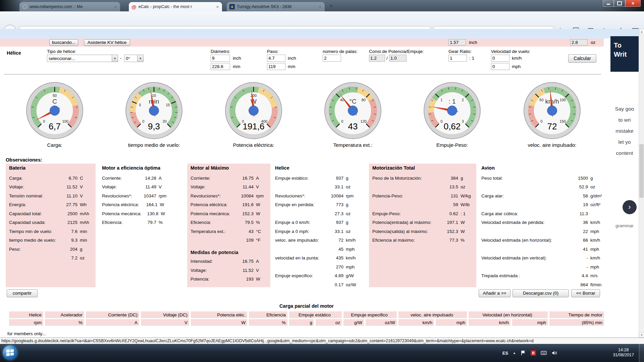 This screenshot has width=644, height=362. I want to click on row-value: 384, so click(447, 178).